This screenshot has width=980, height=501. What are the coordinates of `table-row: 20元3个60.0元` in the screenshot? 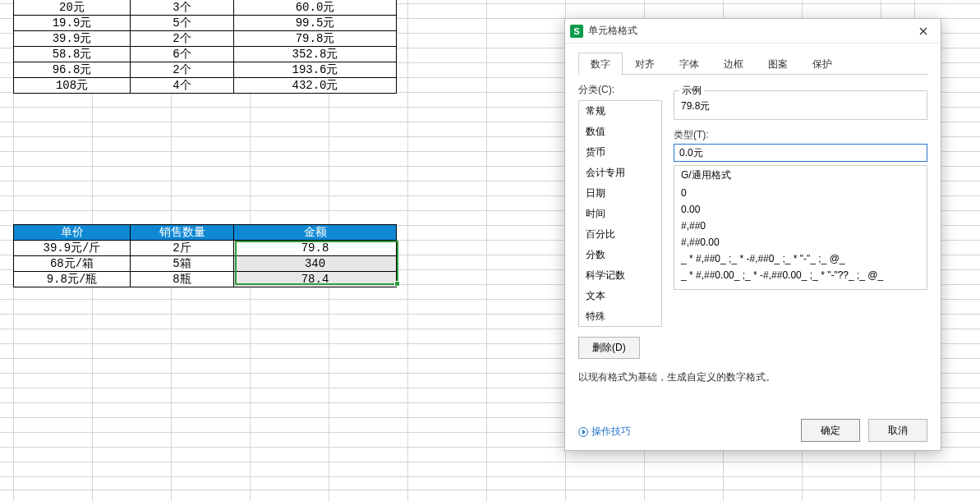 It's located at (205, 8).